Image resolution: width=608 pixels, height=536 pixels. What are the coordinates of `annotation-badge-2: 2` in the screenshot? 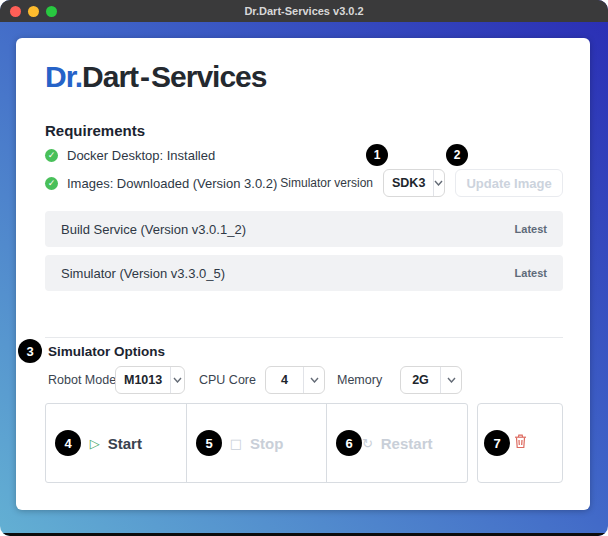 It's located at (457, 155).